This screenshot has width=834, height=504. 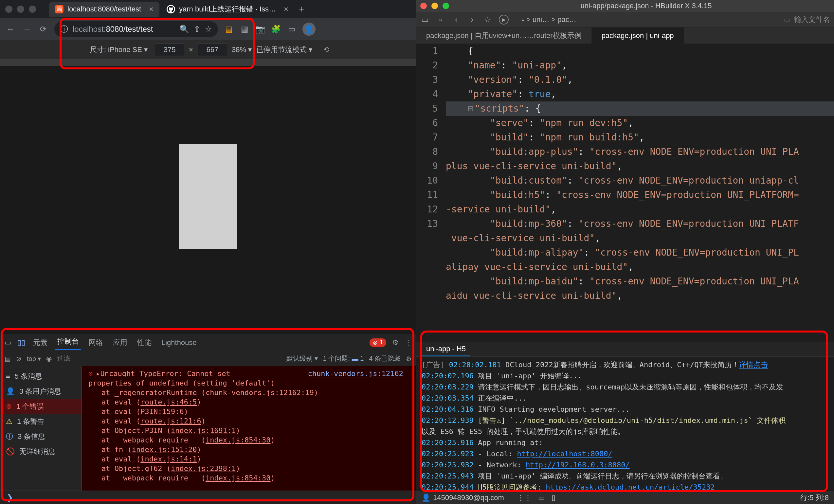 I want to click on browser-tab-1: 局 localhost:8080/test/test ×, so click(x=104, y=9).